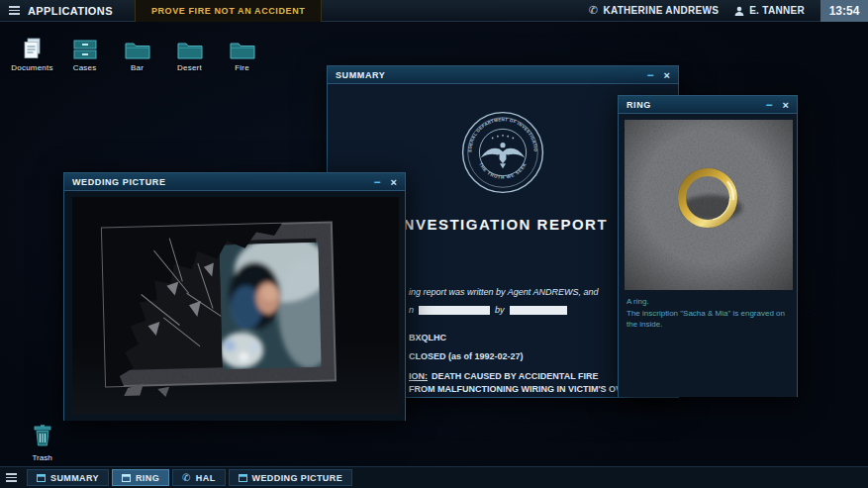 The image size is (868, 488). What do you see at coordinates (708, 245) in the screenshot?
I see `ring-window: RING − ×` at bounding box center [708, 245].